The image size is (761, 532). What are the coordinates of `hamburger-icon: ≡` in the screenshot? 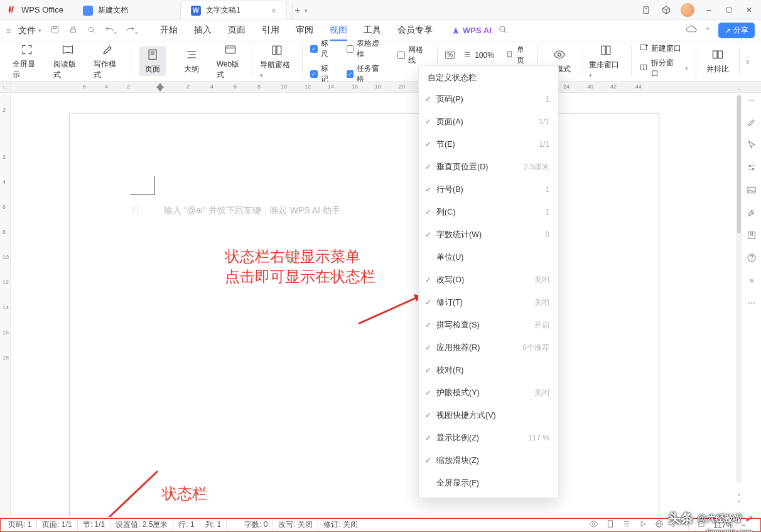 It's located at (9, 31).